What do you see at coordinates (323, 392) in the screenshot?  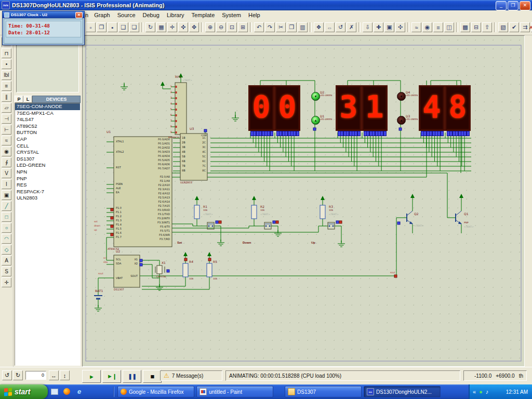 I see `taskbar-task: DS1307` at bounding box center [323, 392].